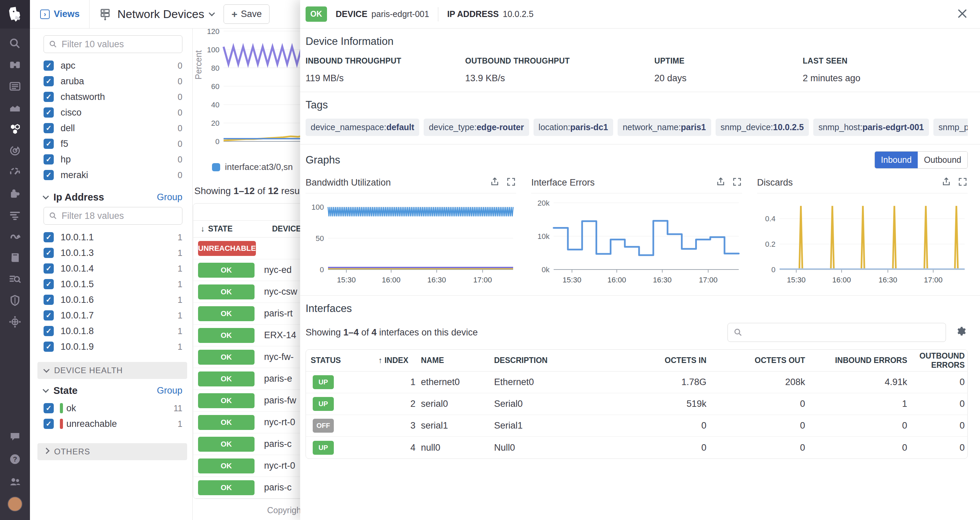 The image size is (980, 520). What do you see at coordinates (657, 360) in the screenshot?
I see `octets-in-column-header: OCTETS IN` at bounding box center [657, 360].